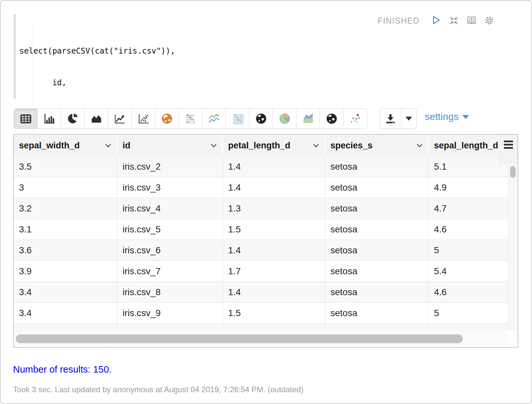 Image resolution: width=532 pixels, height=404 pixels. What do you see at coordinates (191, 119) in the screenshot?
I see `viz-bubble-chart-button` at bounding box center [191, 119].